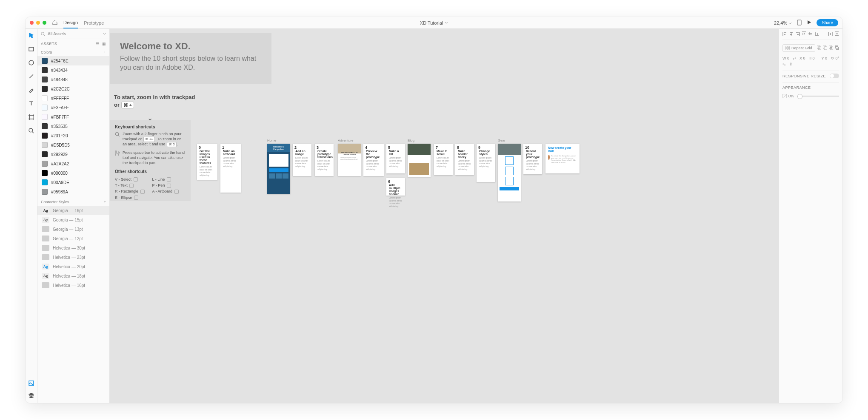 This screenshot has width=868, height=420. Describe the element at coordinates (55, 23) in the screenshot. I see `home-icon` at that location.